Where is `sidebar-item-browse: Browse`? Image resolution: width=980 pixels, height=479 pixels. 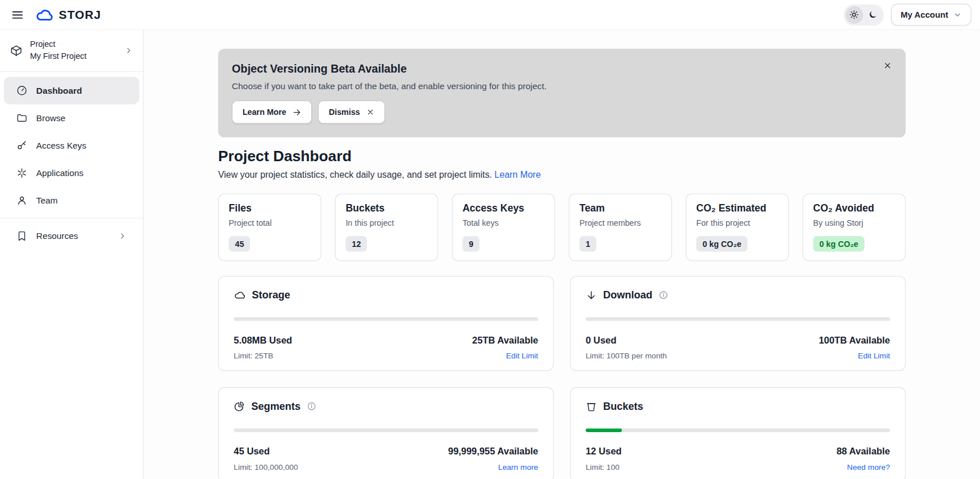
sidebar-item-browse: Browse is located at coordinates (72, 118).